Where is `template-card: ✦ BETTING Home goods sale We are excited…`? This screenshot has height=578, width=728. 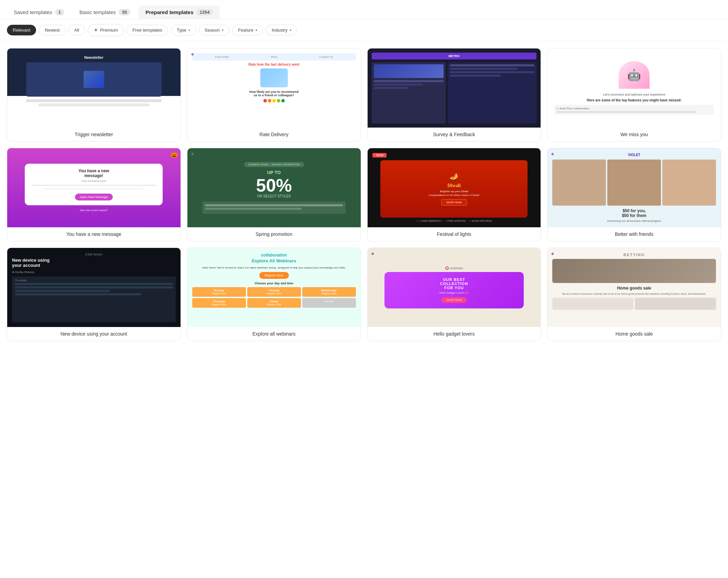
template-card: ✦ BETTING Home goods sale We are excited… is located at coordinates (634, 294).